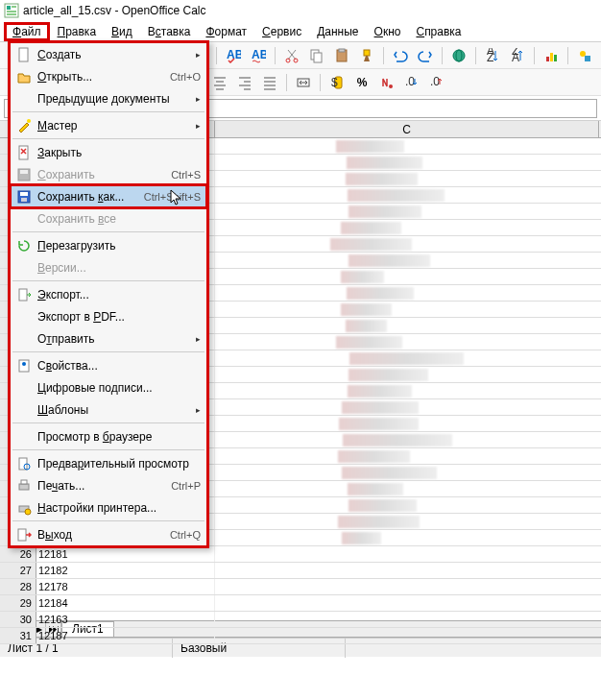 The image size is (601, 700). Describe the element at coordinates (300, 636) in the screenshot. I see `table-row: 3112187` at that location.